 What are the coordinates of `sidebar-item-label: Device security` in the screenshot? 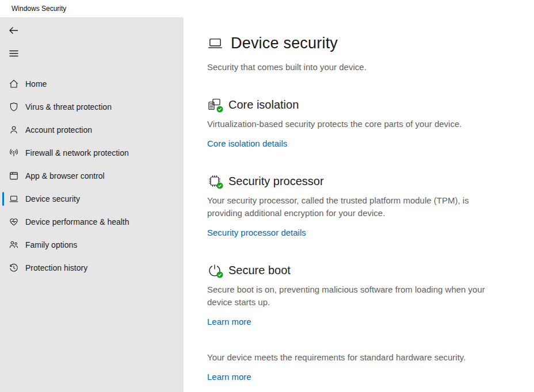 It's located at (53, 199).